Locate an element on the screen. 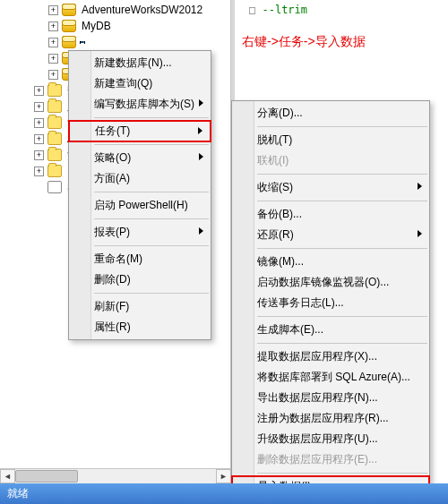 The image size is (448, 504). menu-item: 备份(B)... is located at coordinates (331, 215).